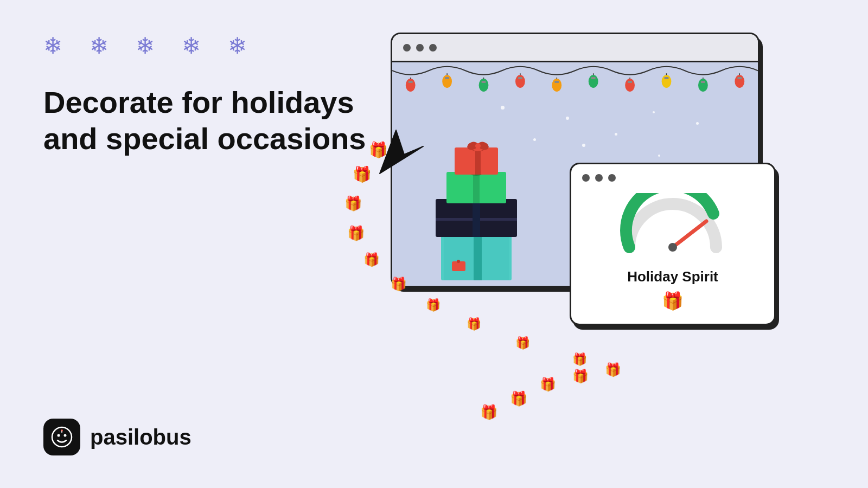 The image size is (868, 488). What do you see at coordinates (141, 437) in the screenshot?
I see `logo-text: pasilobus` at bounding box center [141, 437].